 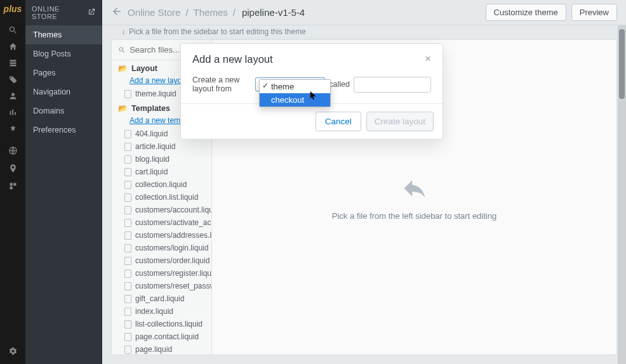 I want to click on modal-text-after: called, so click(x=339, y=84).